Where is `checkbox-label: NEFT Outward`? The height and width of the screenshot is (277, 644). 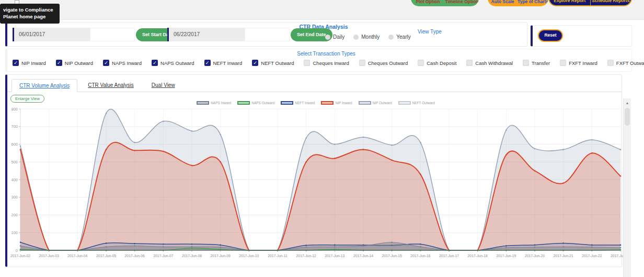 checkbox-label: NEFT Outward is located at coordinates (277, 63).